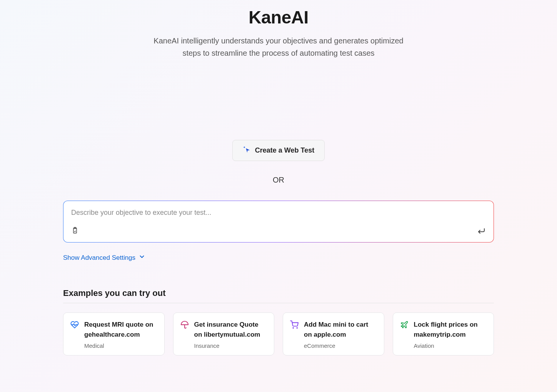  I want to click on example-card-category: eCommerce, so click(340, 346).